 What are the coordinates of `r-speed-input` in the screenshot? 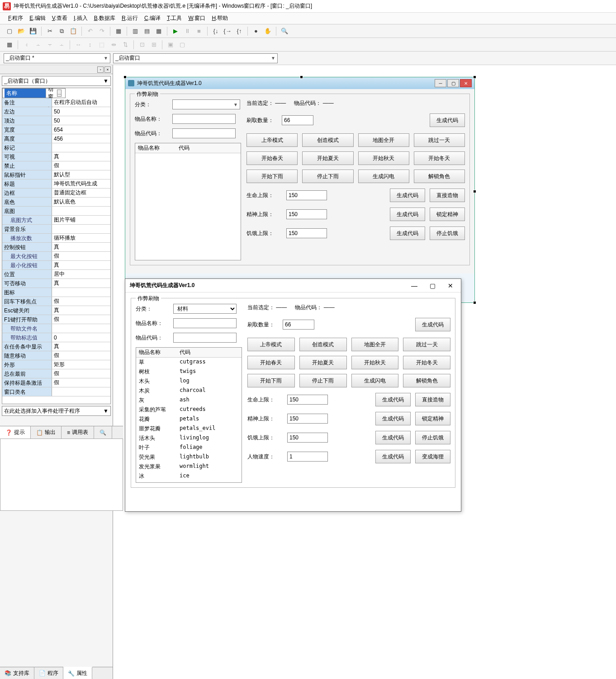 It's located at (308, 457).